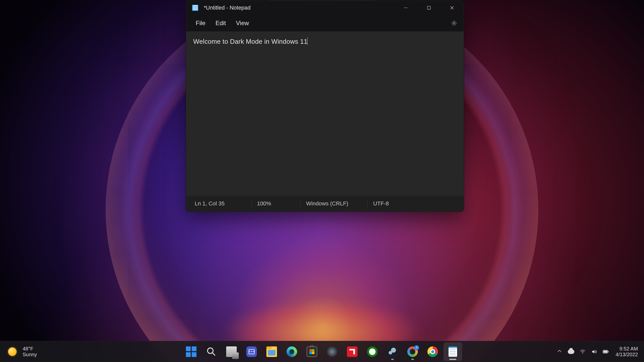  Describe the element at coordinates (606, 352) in the screenshot. I see `battery-tray` at that location.